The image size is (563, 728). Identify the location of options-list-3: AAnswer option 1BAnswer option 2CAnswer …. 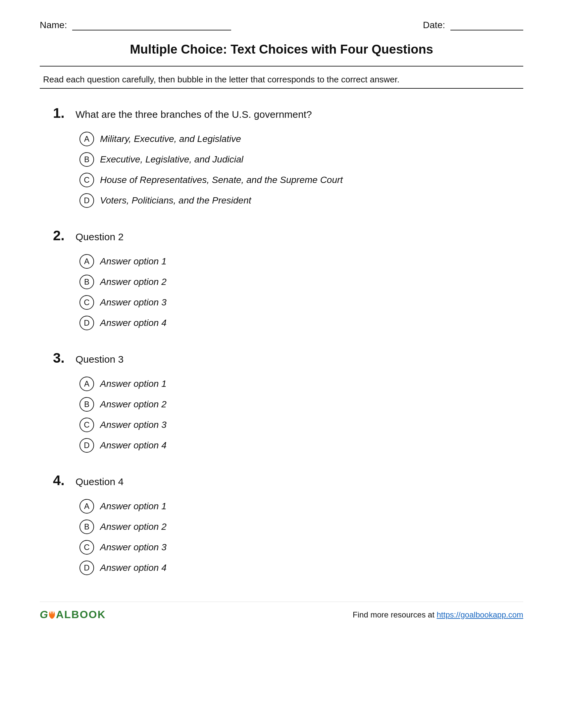
(282, 415).